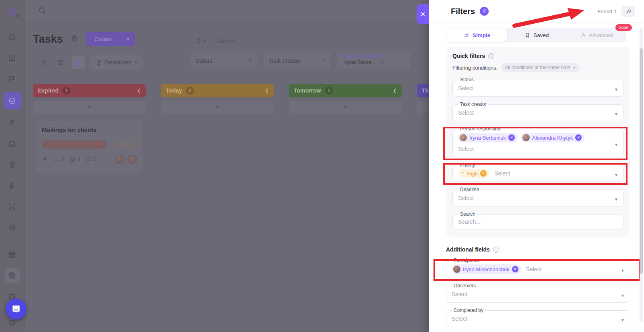 The image size is (644, 332). I want to click on calendar-icon, so click(12, 144).